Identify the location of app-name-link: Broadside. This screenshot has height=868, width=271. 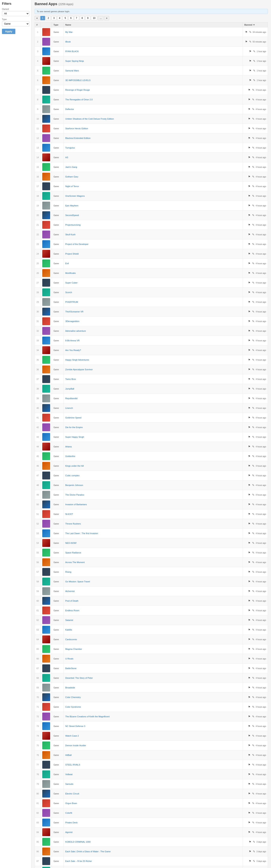
(70, 687).